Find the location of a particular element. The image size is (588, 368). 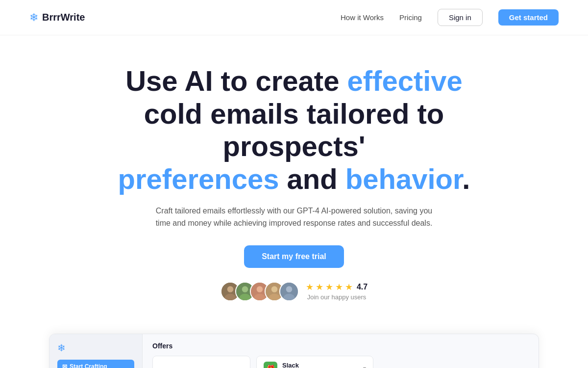

navbar: ❄ BrrrWrite How it Works Pricing Sign in… is located at coordinates (294, 18).